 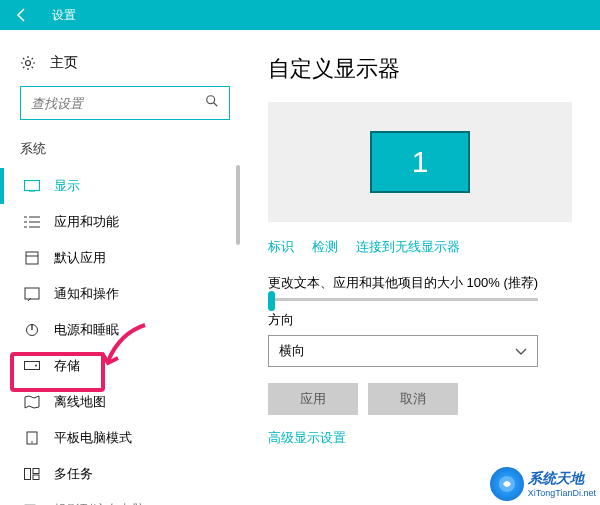 What do you see at coordinates (74, 474) in the screenshot?
I see `nav-label: 多任务` at bounding box center [74, 474].